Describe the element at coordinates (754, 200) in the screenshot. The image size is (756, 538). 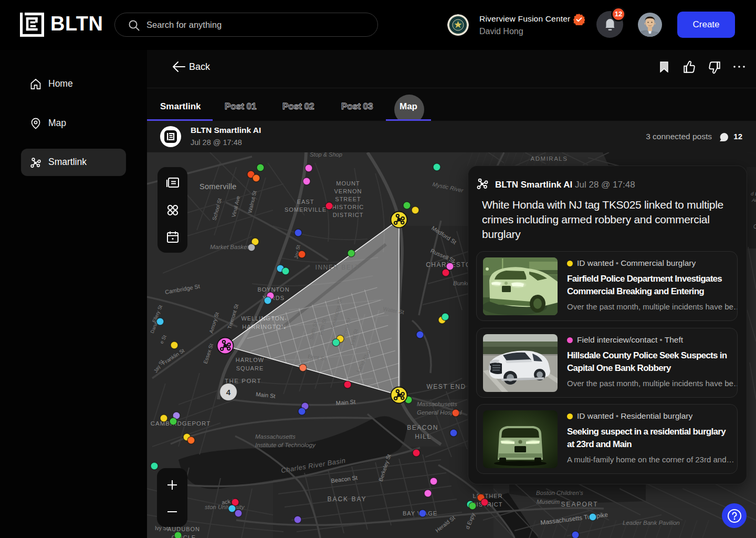
I see `svg-text: Airp` at that location.